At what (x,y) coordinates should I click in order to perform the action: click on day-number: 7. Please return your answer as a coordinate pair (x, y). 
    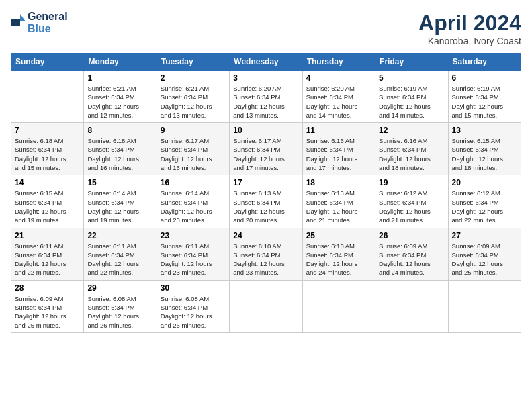
    Looking at the image, I should click on (47, 130).